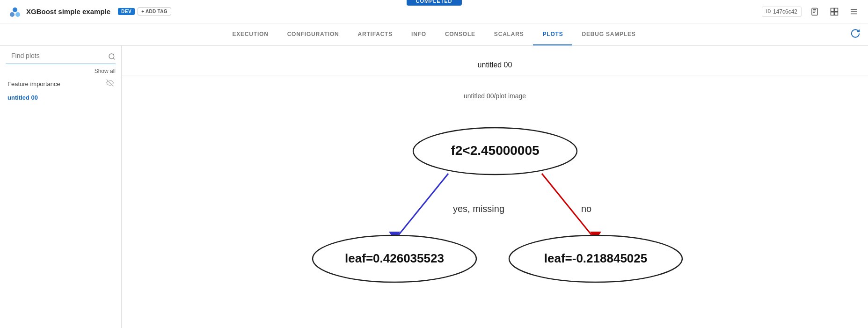 The height and width of the screenshot is (328, 868). I want to click on show-all-link: Show all, so click(105, 71).